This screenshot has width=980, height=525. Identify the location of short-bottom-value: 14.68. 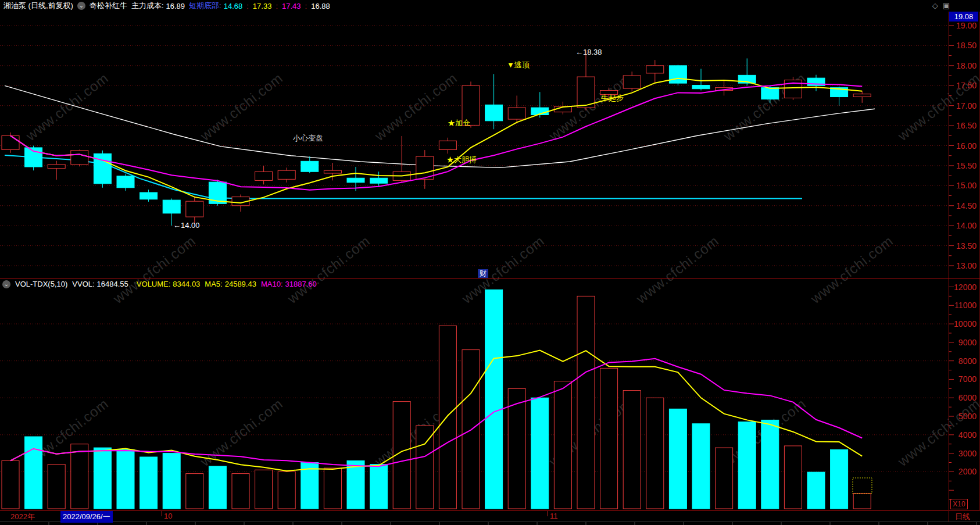
(234, 6).